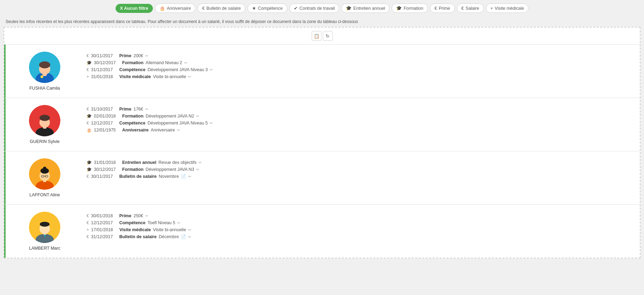 This screenshot has height=295, width=644. What do you see at coordinates (88, 56) in the screenshot?
I see `event-type-icon-fushia-0: €` at bounding box center [88, 56].